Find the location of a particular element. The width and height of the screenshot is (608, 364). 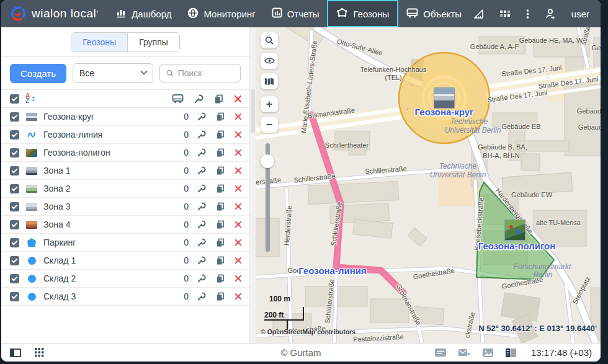

geofence-row: Склад 20 is located at coordinates (125, 279).